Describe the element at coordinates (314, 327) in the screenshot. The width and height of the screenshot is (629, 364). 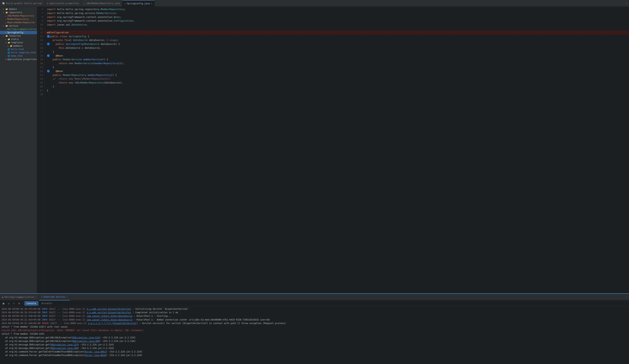
I see `log-line-select: select * from member [42104-224]] with r…` at that location.